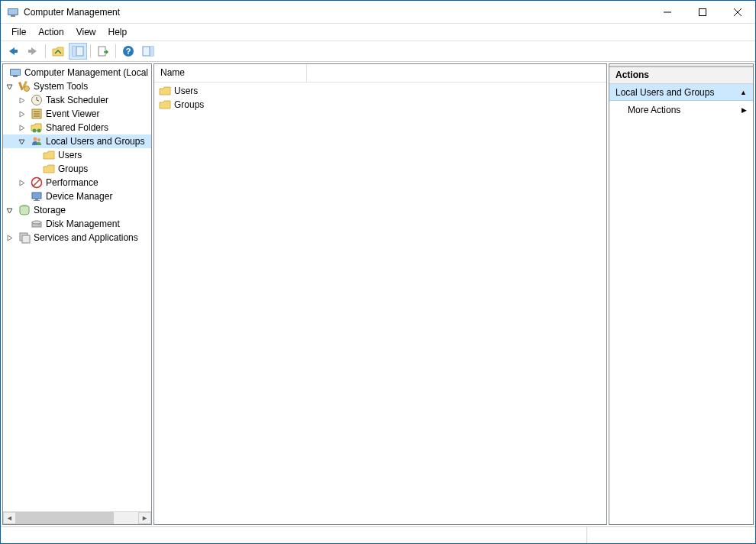 This screenshot has height=544, width=756. Describe the element at coordinates (9, 518) in the screenshot. I see `scroll-left-button: ◄` at that location.